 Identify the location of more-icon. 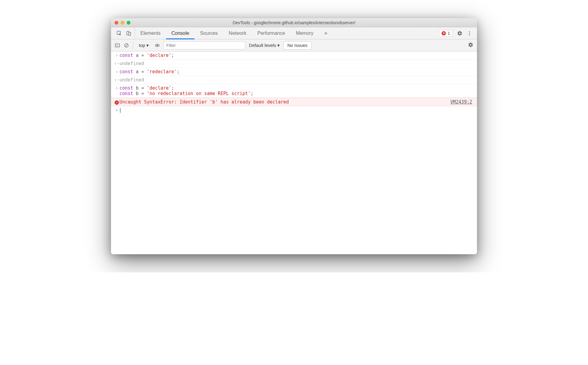
(469, 33).